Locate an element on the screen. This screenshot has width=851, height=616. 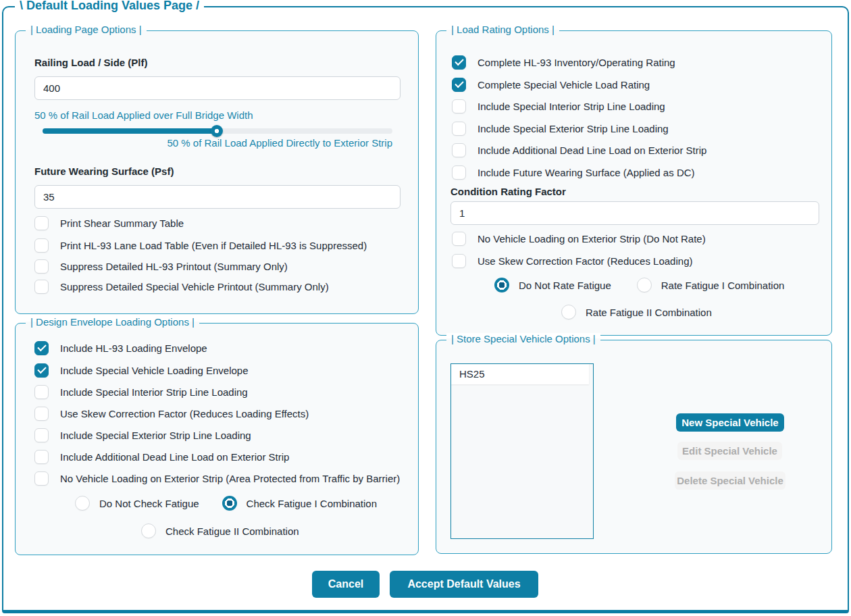
new-special-vehicle-button: New Special Vehicle is located at coordinates (730, 423).